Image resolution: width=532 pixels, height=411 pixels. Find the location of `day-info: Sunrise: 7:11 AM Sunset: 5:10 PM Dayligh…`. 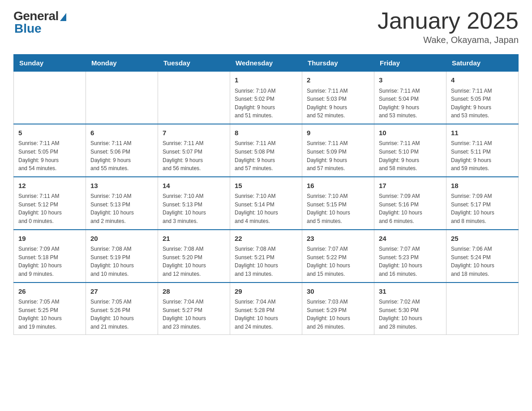

day-info: Sunrise: 7:11 AM Sunset: 5:10 PM Dayligh… is located at coordinates (410, 156).